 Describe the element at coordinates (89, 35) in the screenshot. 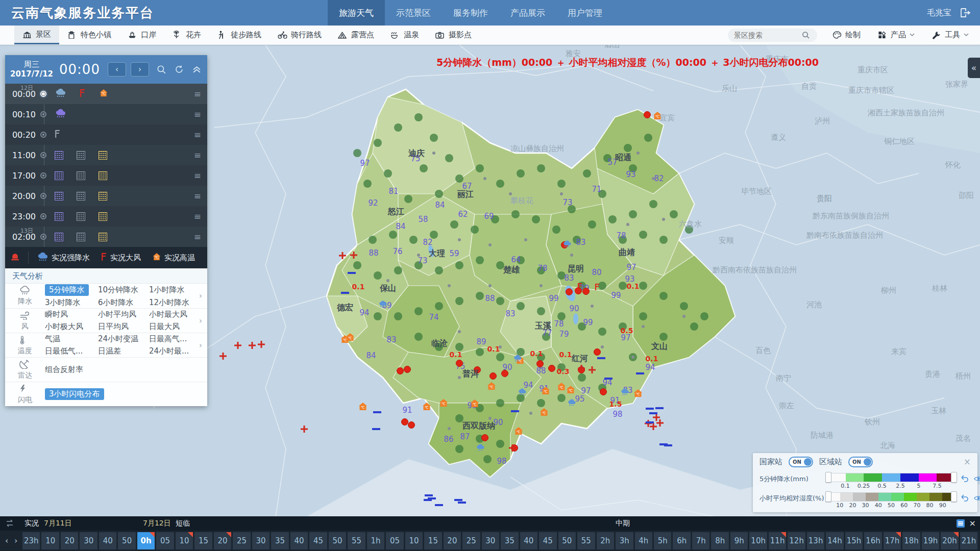

I see `toolbar-item: 特色小镇` at that location.